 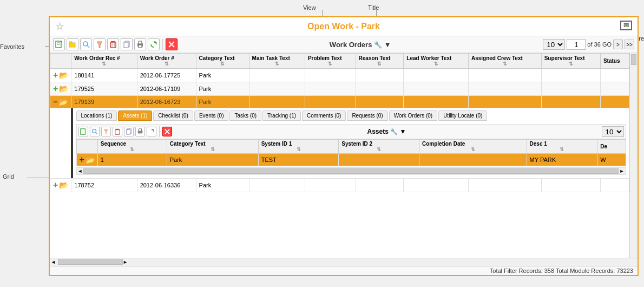 I want to click on share-button, so click(x=626, y=25).